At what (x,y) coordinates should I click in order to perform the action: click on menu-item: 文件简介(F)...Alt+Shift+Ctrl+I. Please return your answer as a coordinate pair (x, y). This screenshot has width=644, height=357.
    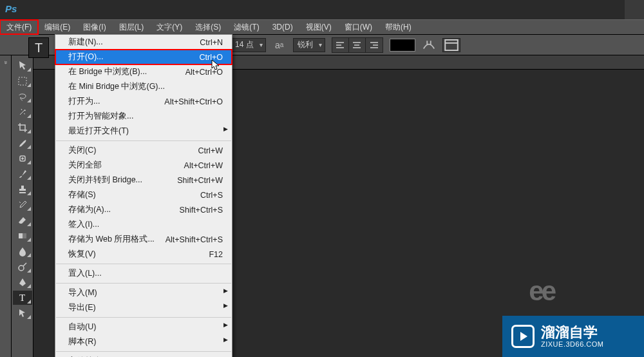
    Looking at the image, I should click on (144, 356).